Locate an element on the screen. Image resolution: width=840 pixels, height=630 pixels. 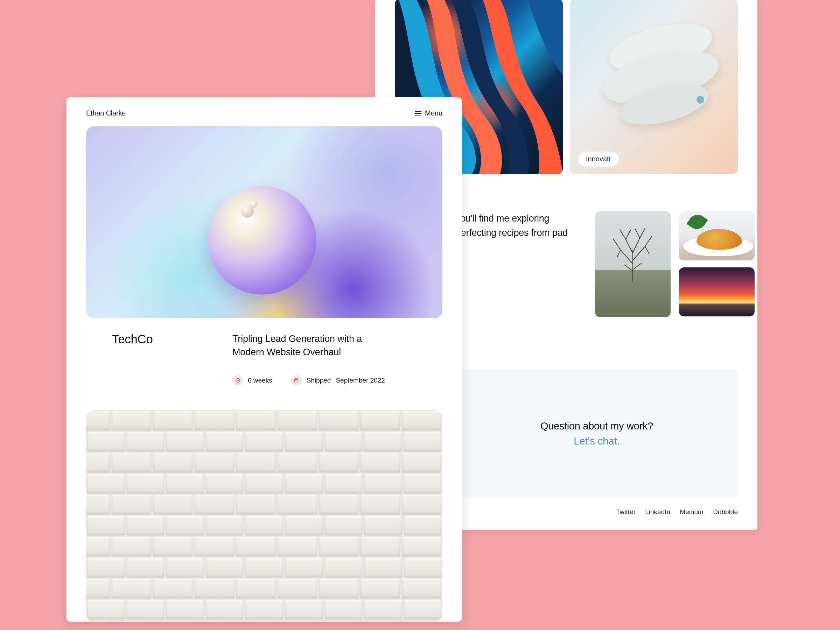
hamburger-icon is located at coordinates (418, 113).